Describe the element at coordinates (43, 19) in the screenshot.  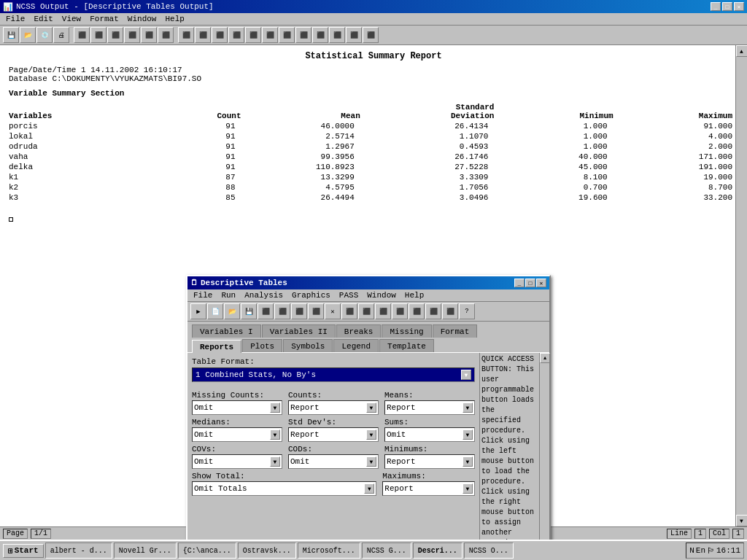
I see `menu-edit: Edit` at that location.